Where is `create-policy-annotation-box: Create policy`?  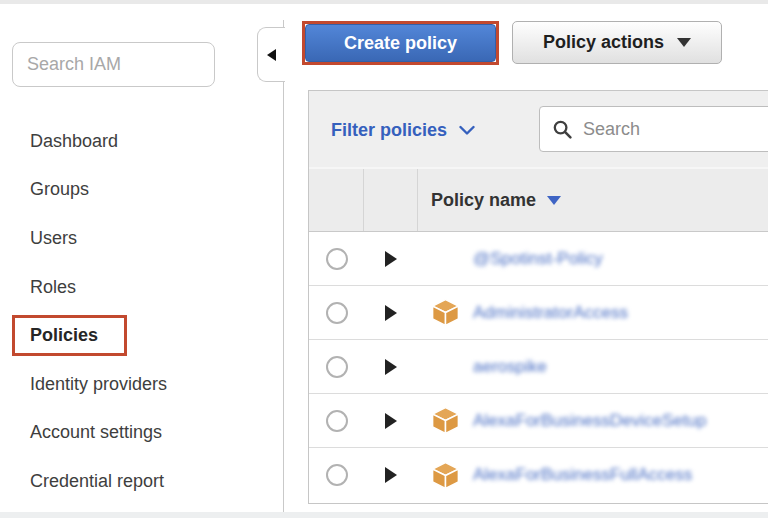 create-policy-annotation-box: Create policy is located at coordinates (400, 43).